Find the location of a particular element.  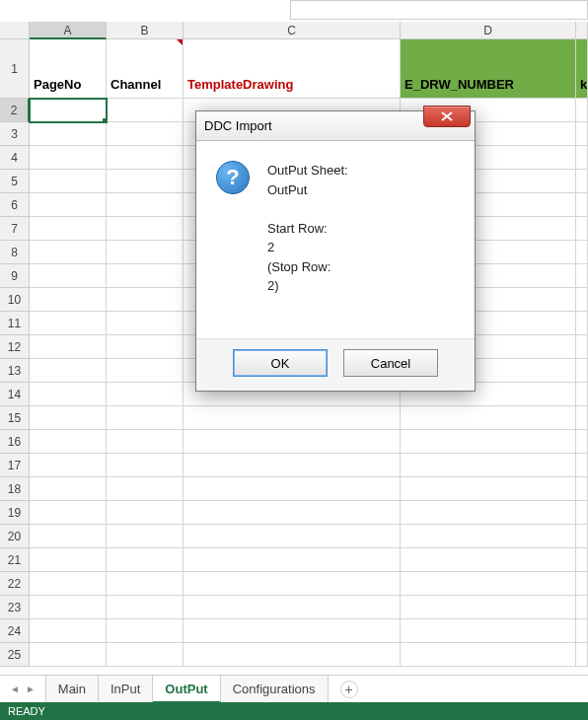

sheet-tab: InPut is located at coordinates (126, 688).